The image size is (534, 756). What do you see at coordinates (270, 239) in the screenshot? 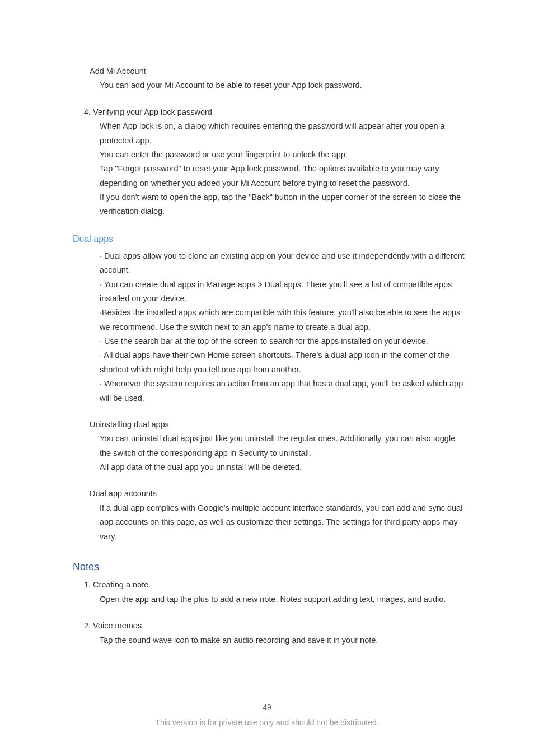
I see `heading-dual-apps: Dual apps` at bounding box center [270, 239].